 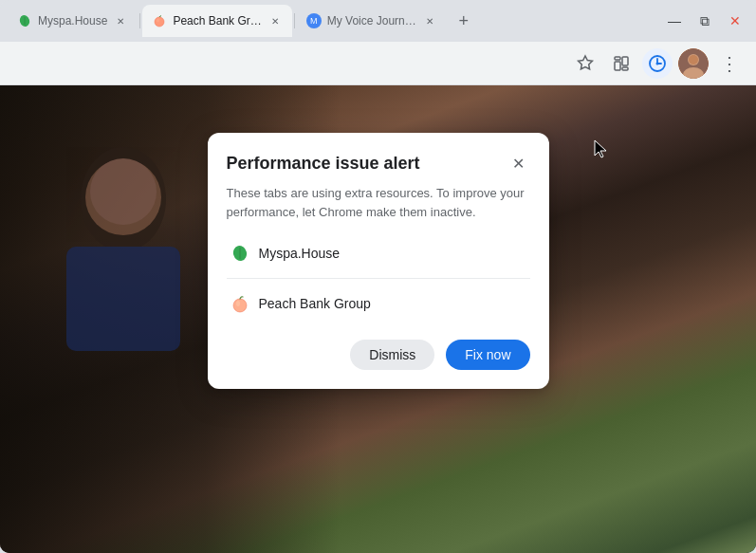 I want to click on bookmark-button, so click(x=585, y=64).